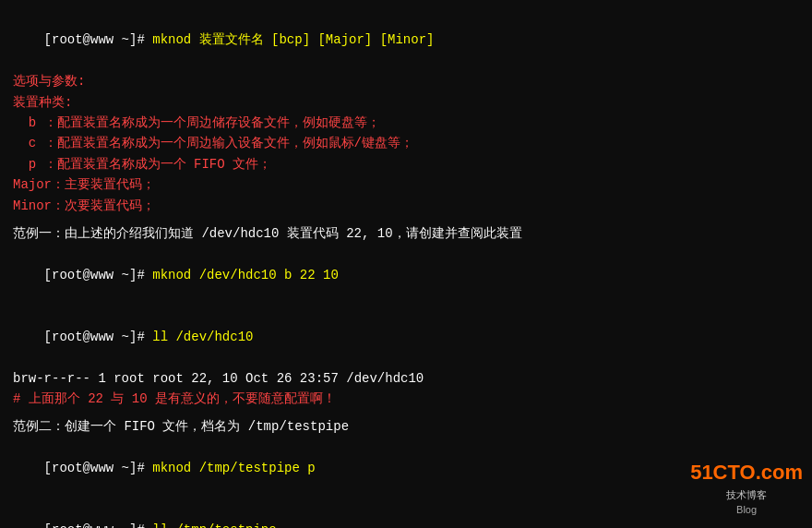 The height and width of the screenshot is (528, 812). What do you see at coordinates (203, 337) in the screenshot?
I see `line-12-cmd: ll /dev/hdc10` at bounding box center [203, 337].